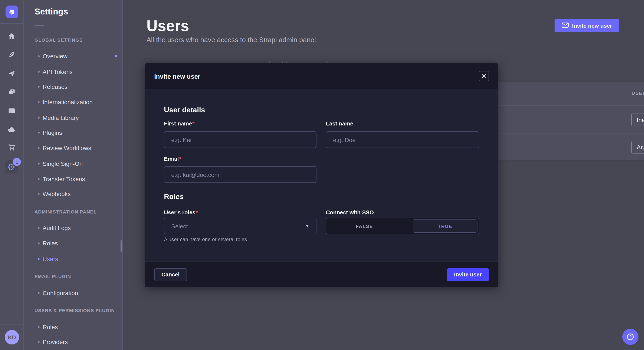 The height and width of the screenshot is (350, 644). What do you see at coordinates (402, 140) in the screenshot?
I see `last-name-input` at bounding box center [402, 140].